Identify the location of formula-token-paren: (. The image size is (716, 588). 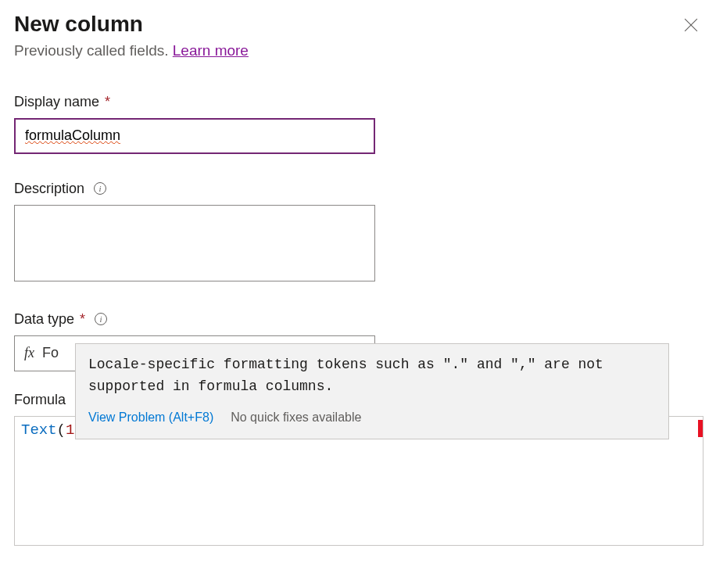
(61, 430).